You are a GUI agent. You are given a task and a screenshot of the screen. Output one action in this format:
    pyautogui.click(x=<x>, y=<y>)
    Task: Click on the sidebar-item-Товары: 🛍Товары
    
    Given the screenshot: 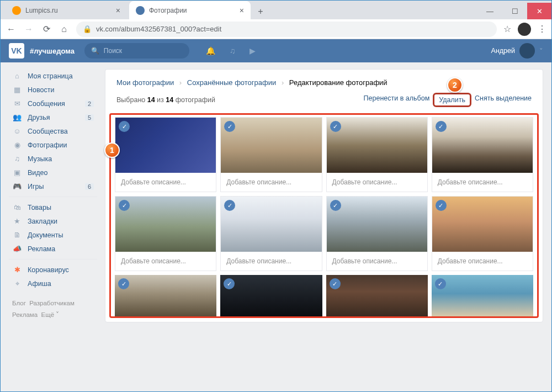 What is the action you would take?
    pyautogui.click(x=53, y=208)
    